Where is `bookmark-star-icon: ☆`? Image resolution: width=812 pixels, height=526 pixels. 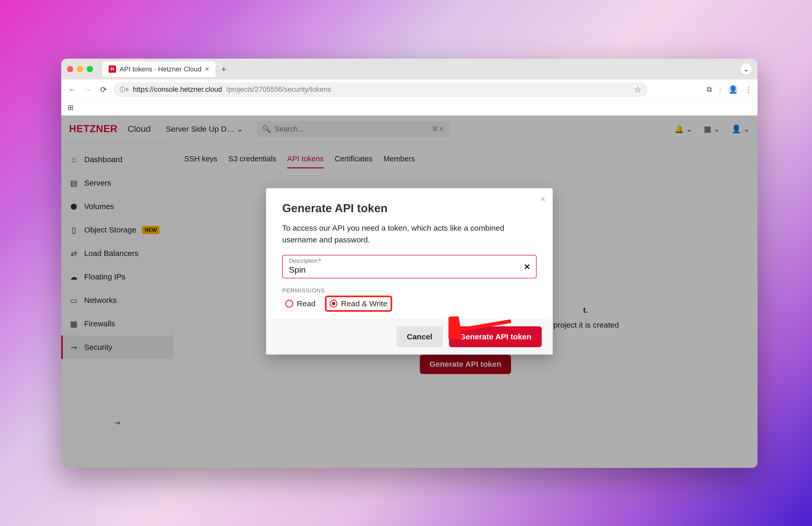 bookmark-star-icon: ☆ is located at coordinates (638, 89).